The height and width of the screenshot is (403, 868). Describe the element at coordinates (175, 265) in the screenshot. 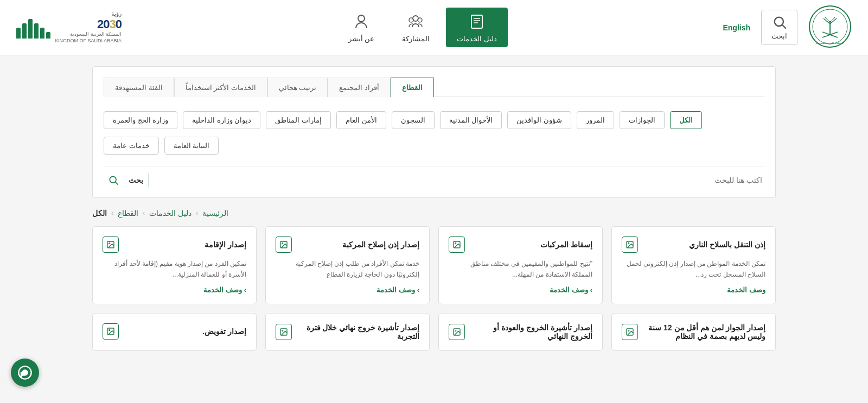

I see `service-card-3: إصدار الإقامة تمكين الفرد من إصدار هوية …` at that location.